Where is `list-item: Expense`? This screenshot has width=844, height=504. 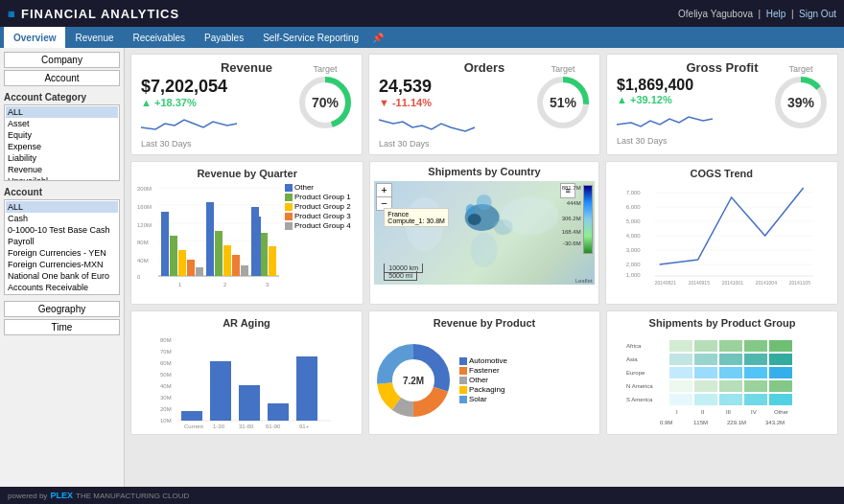
list-item: Expense is located at coordinates (61, 147).